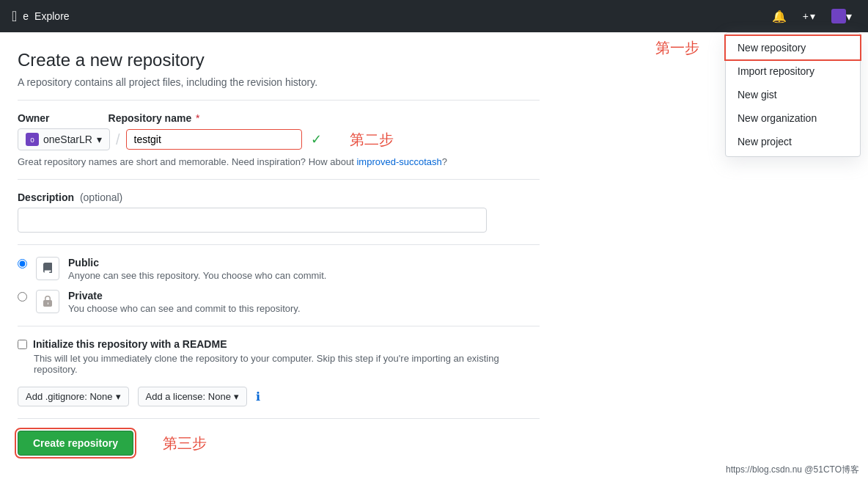  What do you see at coordinates (279, 100) in the screenshot?
I see `divider-top` at bounding box center [279, 100].